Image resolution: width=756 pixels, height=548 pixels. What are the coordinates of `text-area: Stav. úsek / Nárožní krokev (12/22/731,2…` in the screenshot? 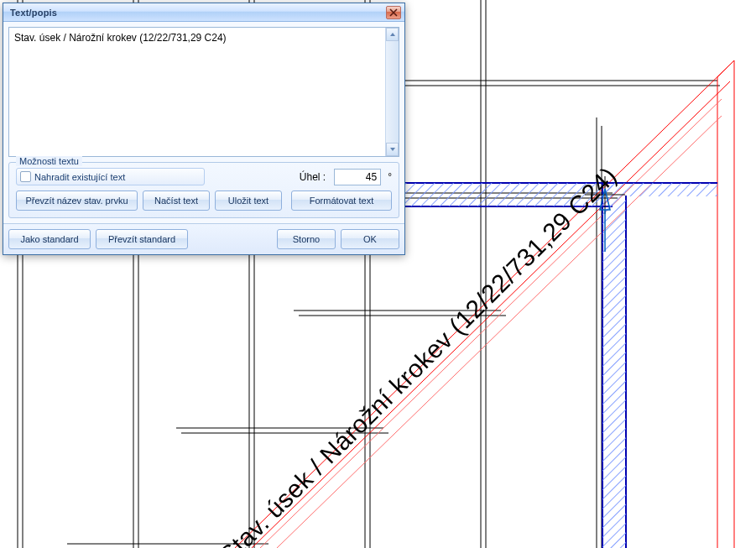 It's located at (197, 92).